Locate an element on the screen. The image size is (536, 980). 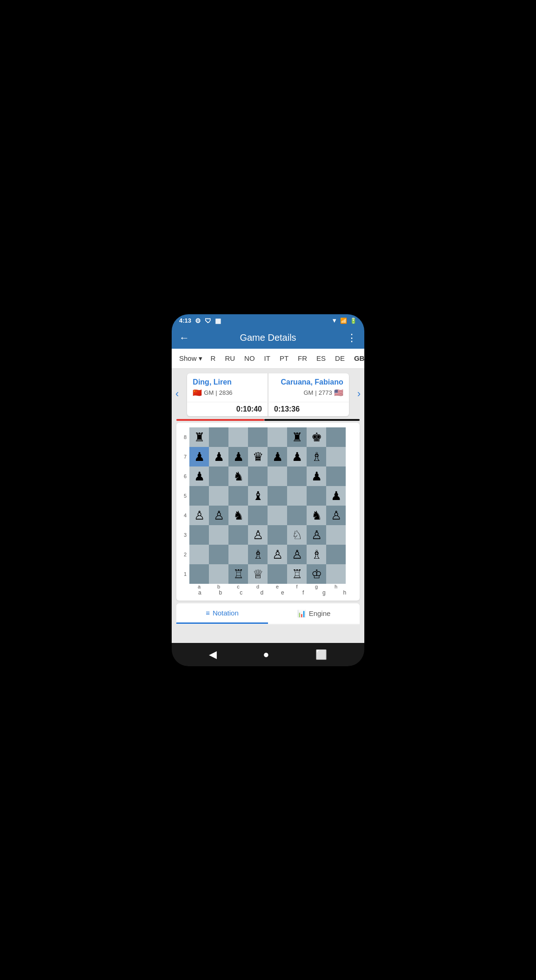
lang-it: IT is located at coordinates (267, 358).